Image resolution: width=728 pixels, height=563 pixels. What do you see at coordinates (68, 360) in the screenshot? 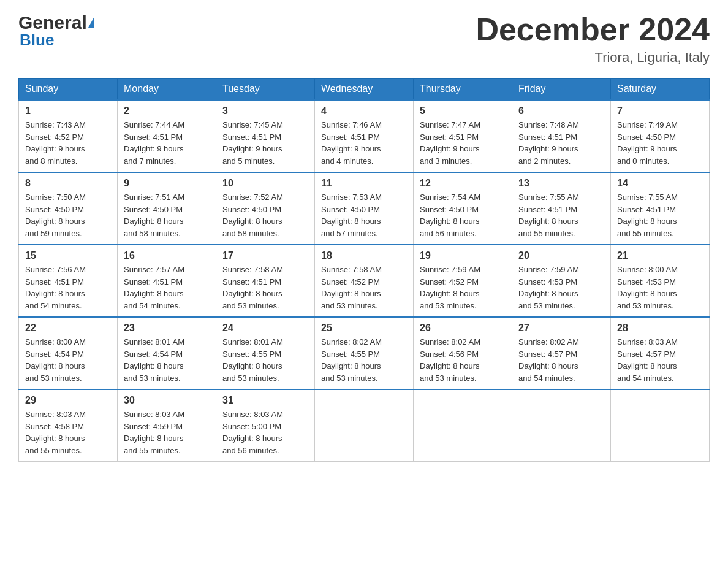
I see `day-info: Sunrise: 8:00 AMSunset: 4:54 PMDaylight:…` at bounding box center [68, 360].